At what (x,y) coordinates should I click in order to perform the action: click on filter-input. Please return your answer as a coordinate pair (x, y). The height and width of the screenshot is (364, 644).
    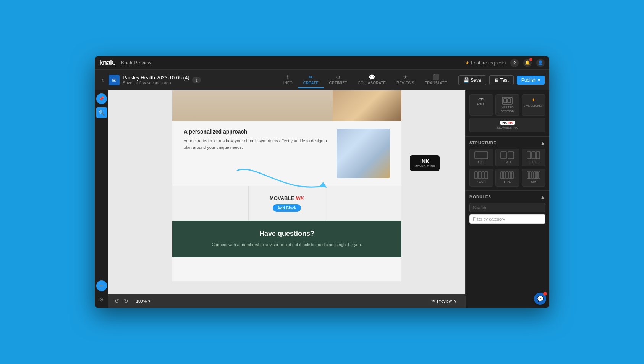
    Looking at the image, I should click on (507, 219).